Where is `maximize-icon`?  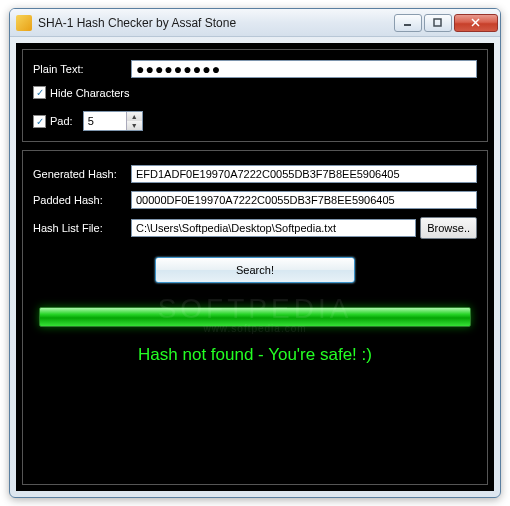
maximize-icon is located at coordinates (438, 23).